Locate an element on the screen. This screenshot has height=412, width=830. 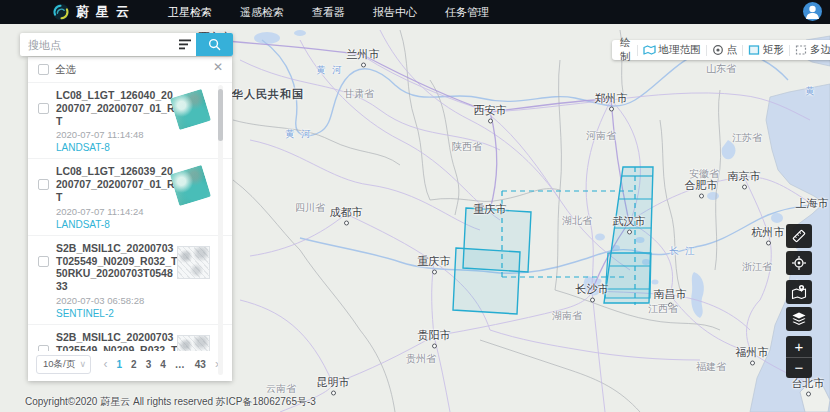
results-header: 全选 ✕ is located at coordinates (130, 70).